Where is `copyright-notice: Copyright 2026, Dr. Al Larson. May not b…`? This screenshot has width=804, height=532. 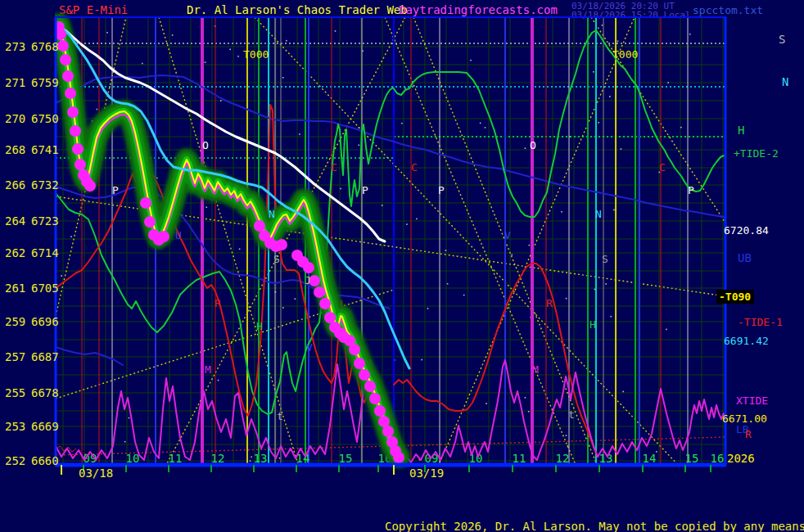 copyright-notice: Copyright 2026, Dr. Al Larson. May not b… is located at coordinates (594, 525).